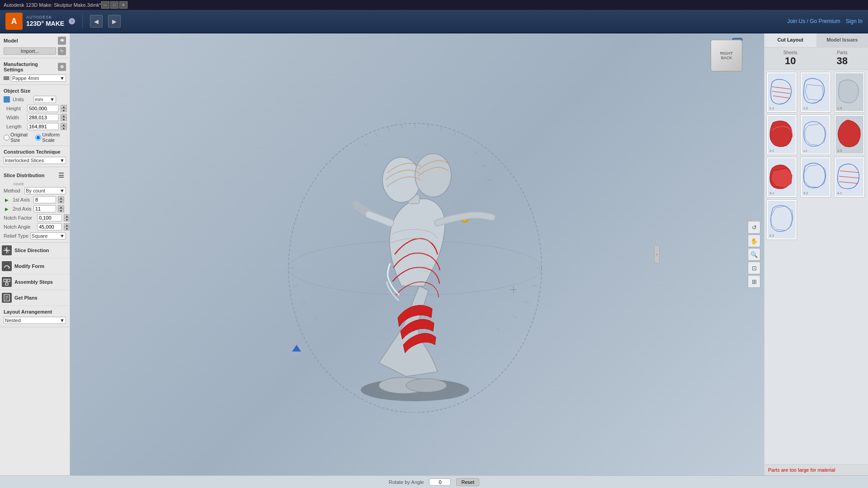 Image resolution: width=868 pixels, height=488 pixels. I want to click on notch-factor-input, so click(50, 218).